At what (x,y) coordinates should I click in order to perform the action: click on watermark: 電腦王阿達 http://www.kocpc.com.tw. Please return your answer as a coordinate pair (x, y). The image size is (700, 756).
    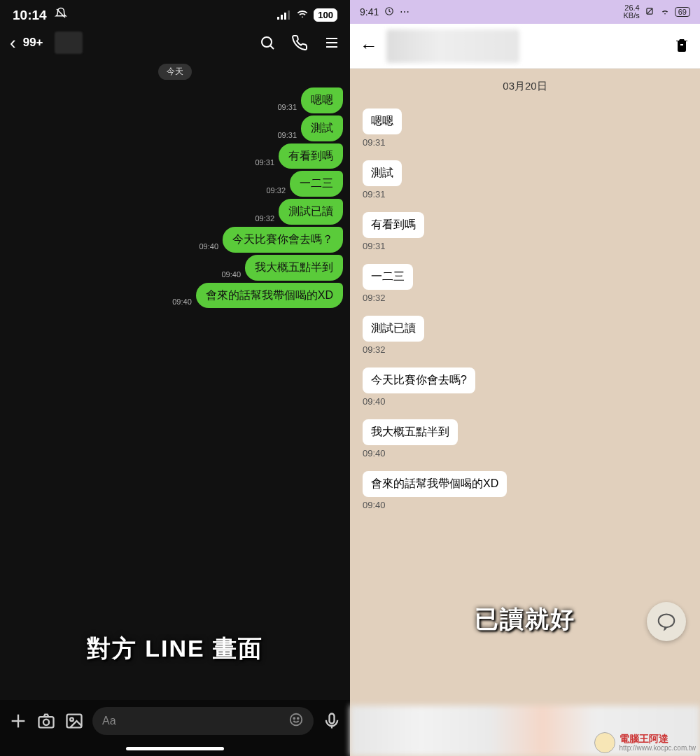
    Looking at the image, I should click on (645, 743).